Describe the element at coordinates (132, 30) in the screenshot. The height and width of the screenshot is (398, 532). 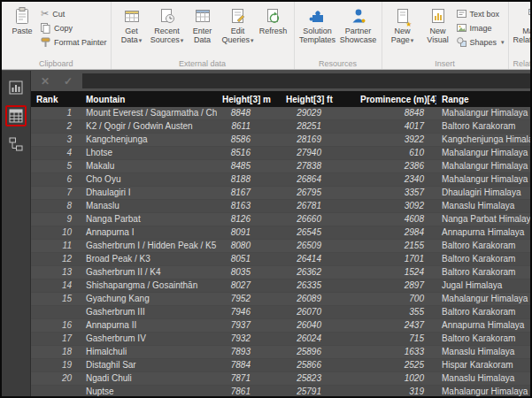
I see `get-data-button: Get Data▾` at that location.